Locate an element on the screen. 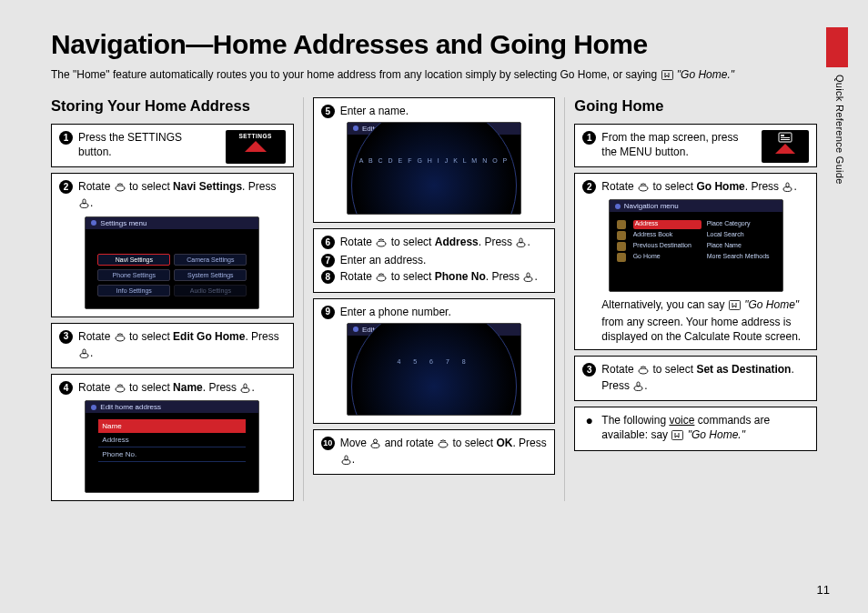  screenshot-edit-home: Edit home address Name Address Phone No. is located at coordinates (172, 447).